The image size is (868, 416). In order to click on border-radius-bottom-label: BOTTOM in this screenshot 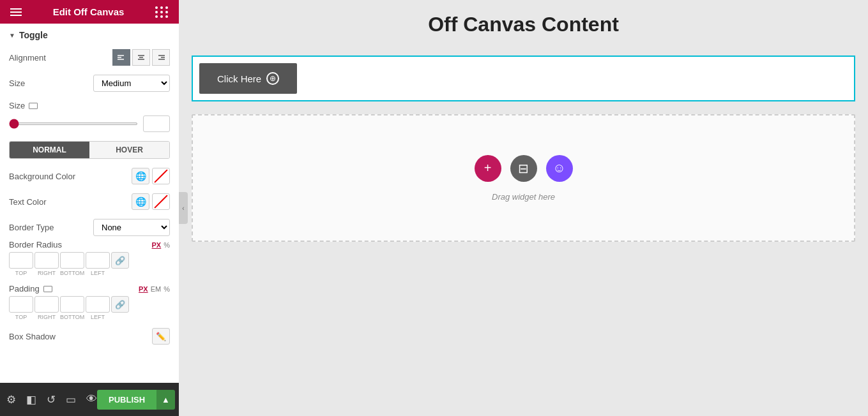, I will do `click(72, 273)`.